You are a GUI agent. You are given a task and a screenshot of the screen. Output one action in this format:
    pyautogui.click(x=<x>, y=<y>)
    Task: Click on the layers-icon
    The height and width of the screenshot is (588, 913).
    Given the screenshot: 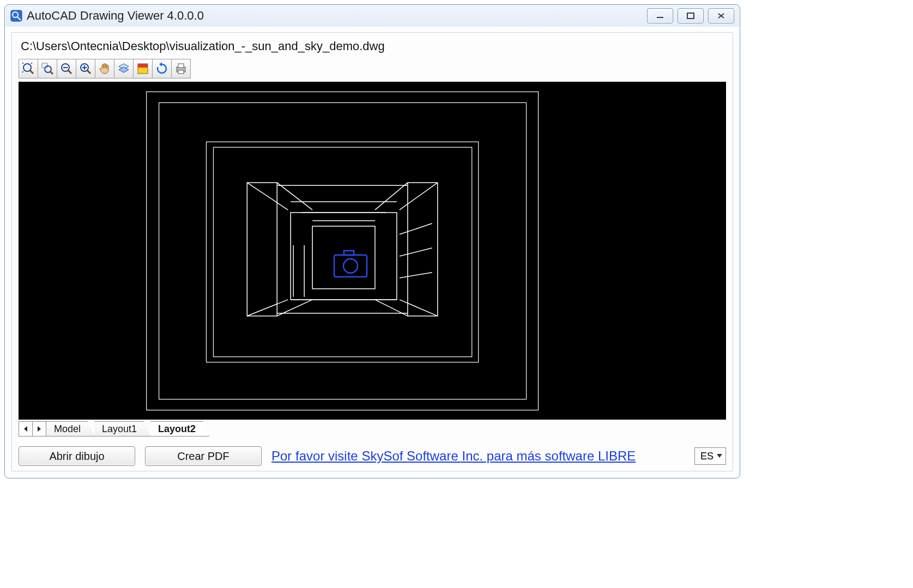 What is the action you would take?
    pyautogui.click(x=124, y=69)
    